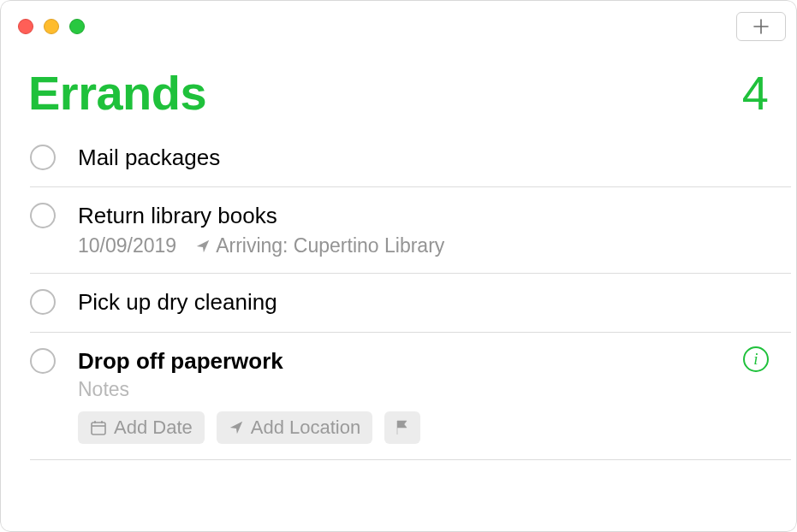 The height and width of the screenshot is (532, 797). Describe the element at coordinates (320, 246) in the screenshot. I see `reminder-location: Arriving: Cupertino Library` at that location.